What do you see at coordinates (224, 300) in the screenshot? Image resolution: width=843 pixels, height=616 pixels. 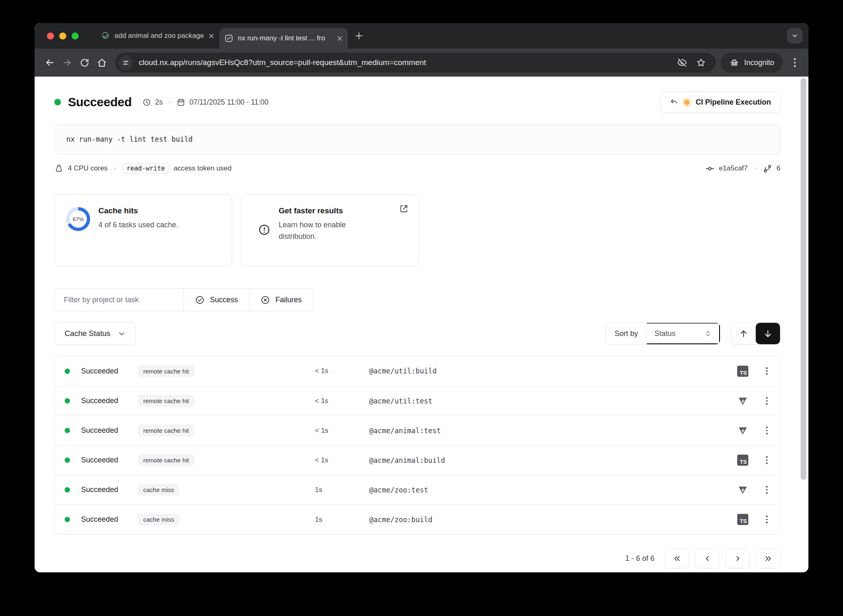 I see `success-filter-label: Success` at bounding box center [224, 300].